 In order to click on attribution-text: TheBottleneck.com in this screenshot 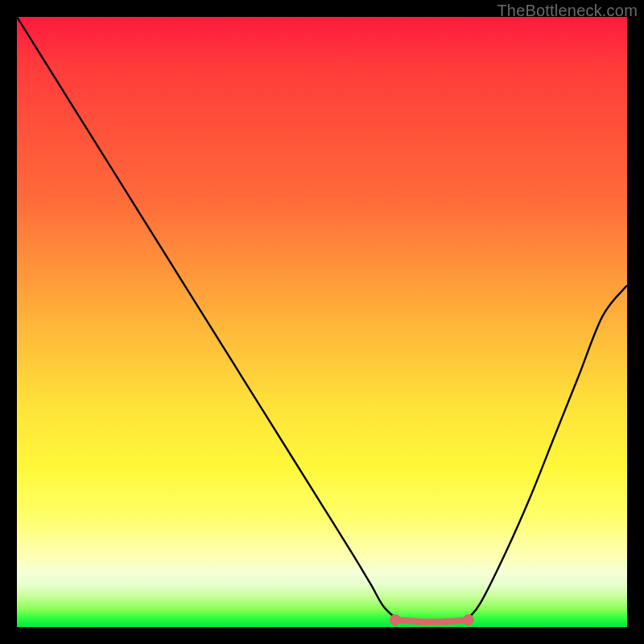, I will do `click(567, 11)`.